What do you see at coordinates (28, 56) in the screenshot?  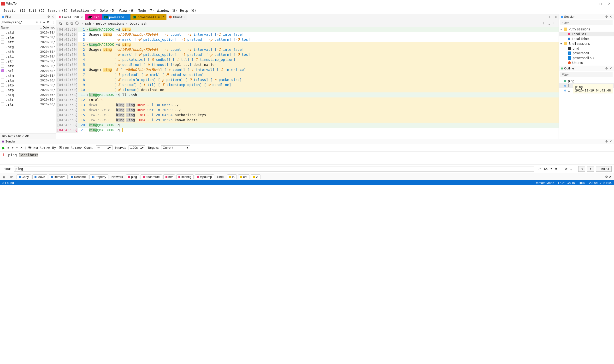 I see `file-row: .sti2020/08/` at bounding box center [28, 56].